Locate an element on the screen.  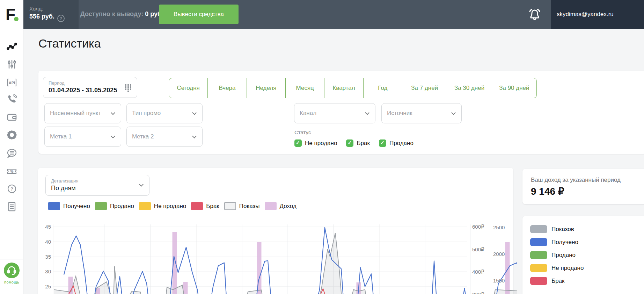
account-block: skydimas@yandex.ru is located at coordinates (598, 15).